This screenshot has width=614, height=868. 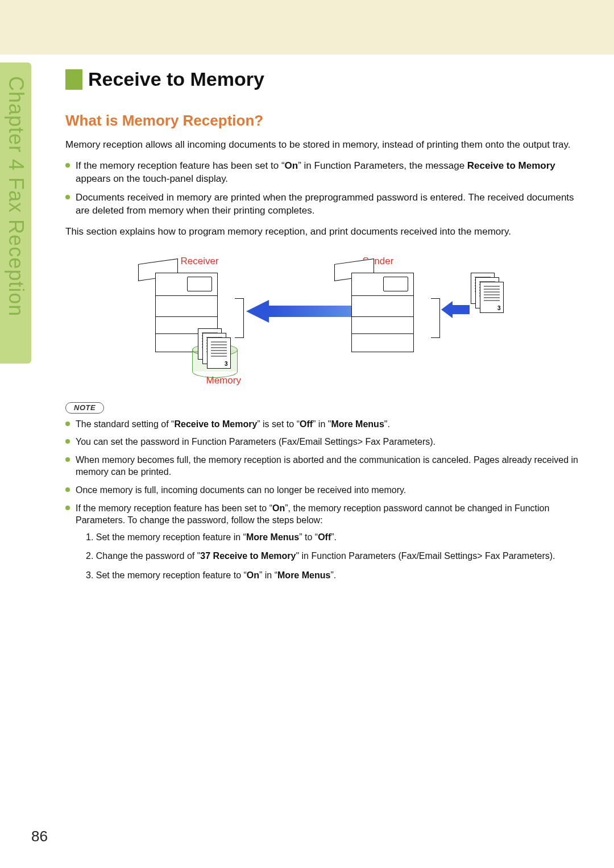 I want to click on note-item: The standard setting of “Receive to Memo…, so click(x=323, y=424).